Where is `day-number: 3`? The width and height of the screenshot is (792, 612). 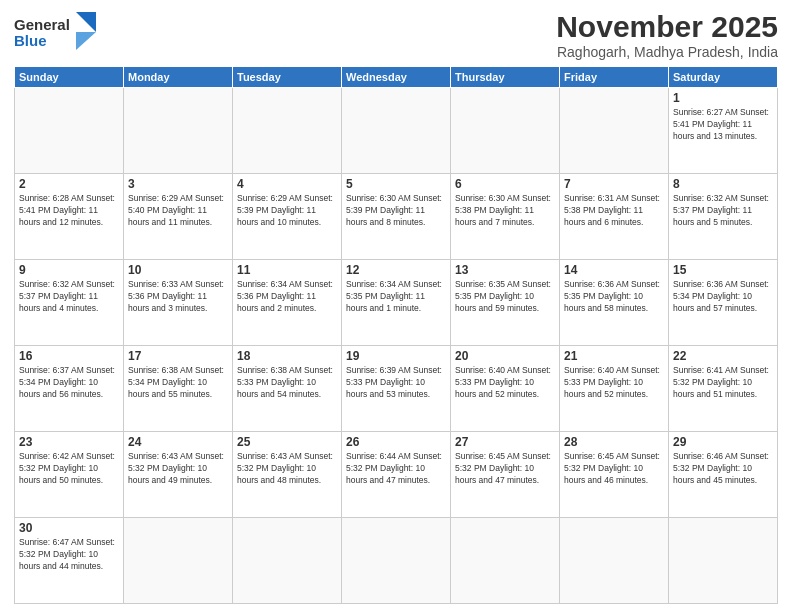
day-number: 3 is located at coordinates (178, 184).